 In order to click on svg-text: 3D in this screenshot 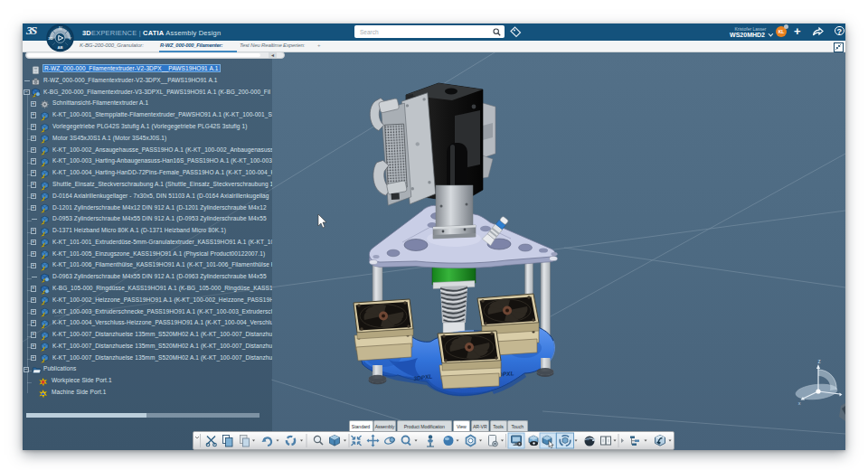, I will do `click(51, 38)`.